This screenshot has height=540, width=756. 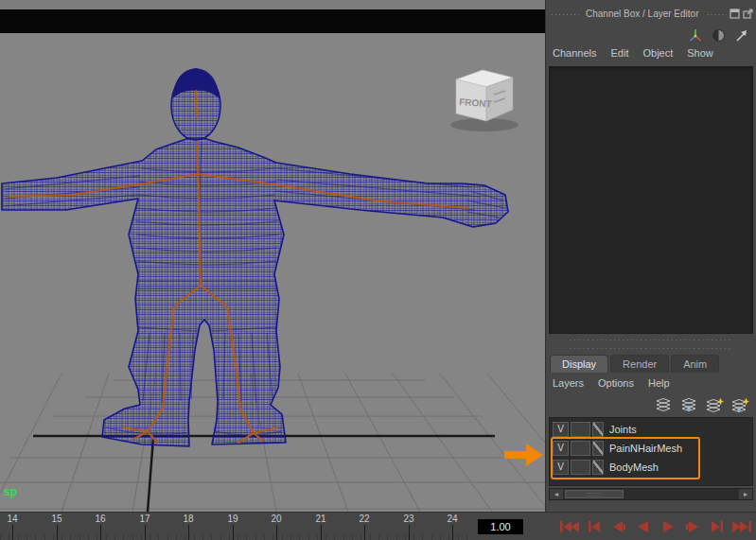 What do you see at coordinates (570, 527) in the screenshot?
I see `go-to-start-button` at bounding box center [570, 527].